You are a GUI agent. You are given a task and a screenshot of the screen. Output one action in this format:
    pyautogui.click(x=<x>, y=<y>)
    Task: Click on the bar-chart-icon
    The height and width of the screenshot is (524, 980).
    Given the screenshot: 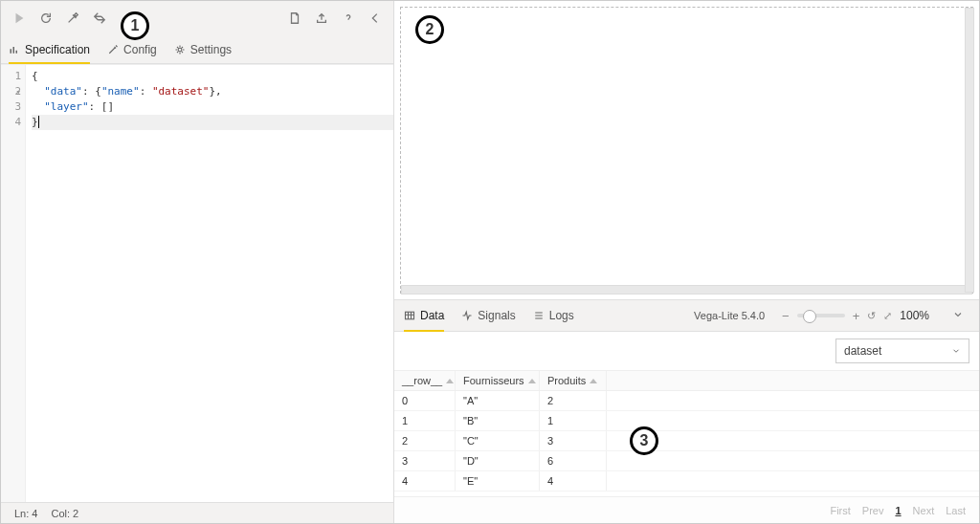 What is the action you would take?
    pyautogui.click(x=14, y=50)
    